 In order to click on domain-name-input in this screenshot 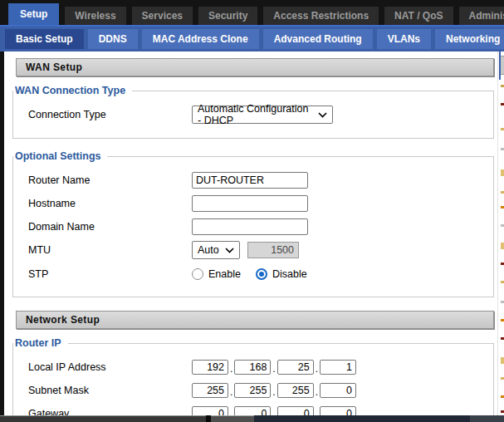, I will do `click(250, 227)`.